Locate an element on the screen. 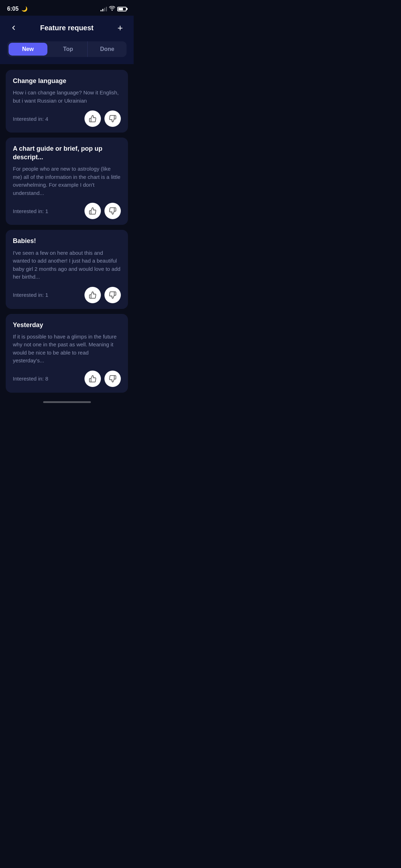  status-time: 6:05 🌙 is located at coordinates (17, 9).